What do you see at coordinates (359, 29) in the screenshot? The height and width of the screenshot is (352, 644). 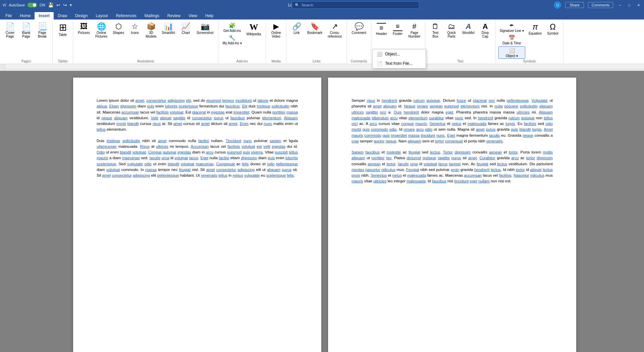 I see `comment-button: 💬 Comment` at bounding box center [359, 29].